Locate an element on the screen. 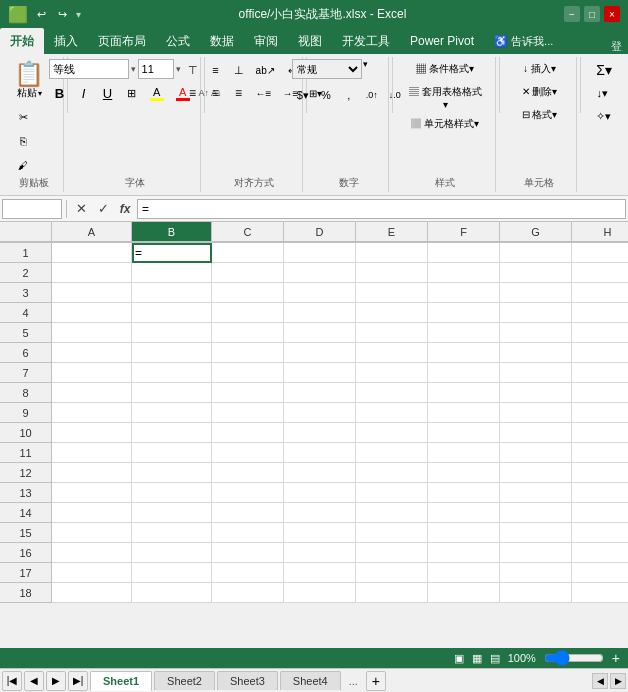  cell-A5 is located at coordinates (92, 333).